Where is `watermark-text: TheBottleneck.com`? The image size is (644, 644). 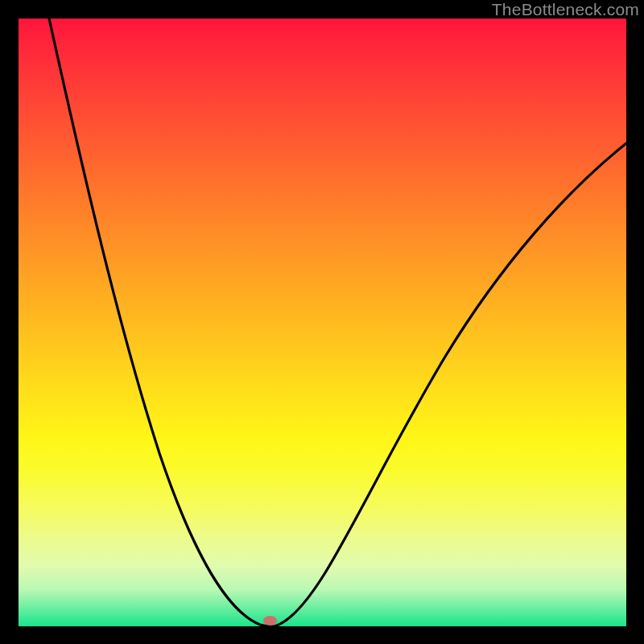 watermark-text: TheBottleneck.com is located at coordinates (565, 10).